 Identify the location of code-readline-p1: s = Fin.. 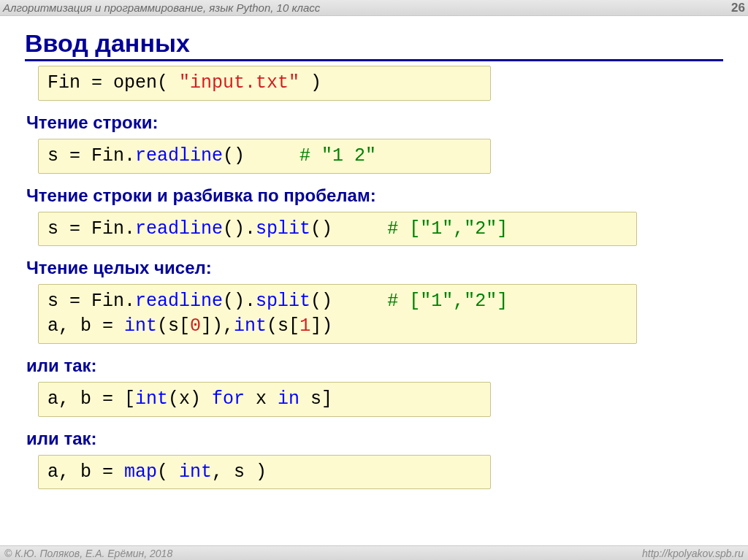
(91, 156).